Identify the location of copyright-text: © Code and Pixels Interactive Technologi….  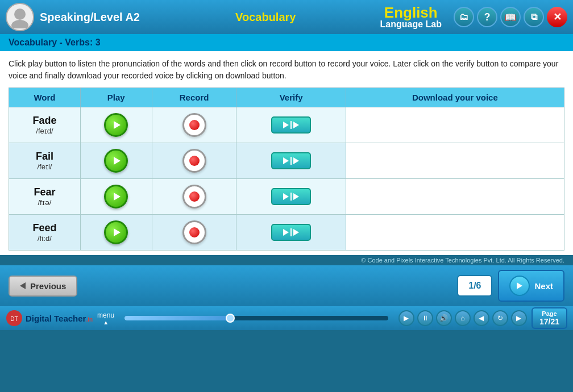
(463, 260).